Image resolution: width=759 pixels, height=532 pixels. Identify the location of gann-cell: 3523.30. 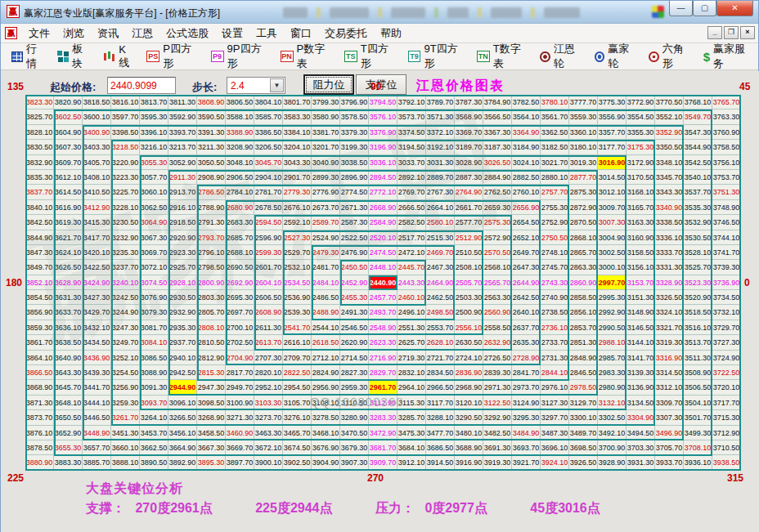
(698, 283).